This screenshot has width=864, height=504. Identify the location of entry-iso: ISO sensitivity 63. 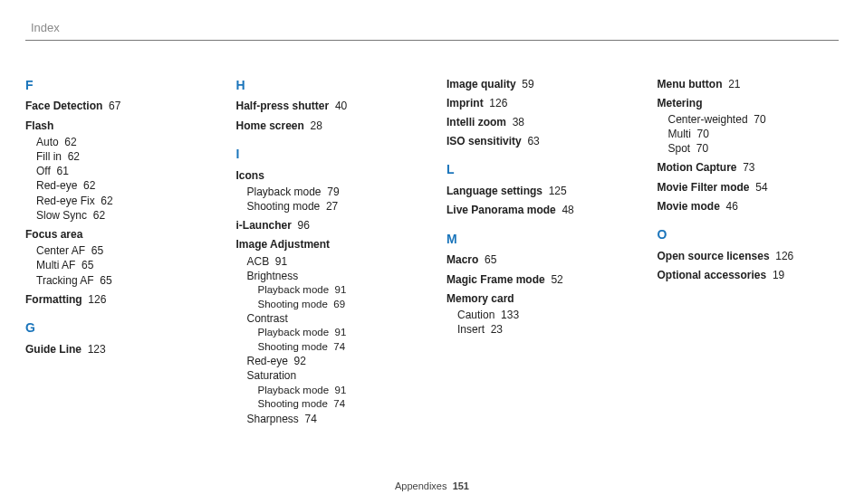
(538, 141).